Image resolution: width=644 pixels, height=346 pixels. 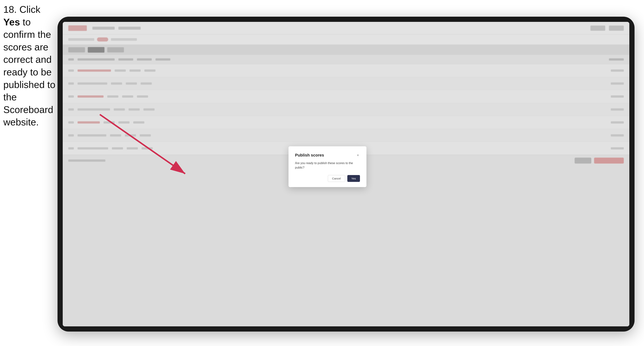 What do you see at coordinates (310, 155) in the screenshot?
I see `modal-title: Publish scores` at bounding box center [310, 155].